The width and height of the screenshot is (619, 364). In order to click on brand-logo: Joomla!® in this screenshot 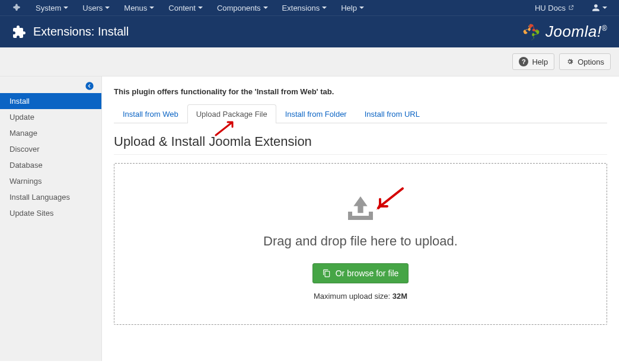, I will do `click(564, 32)`.